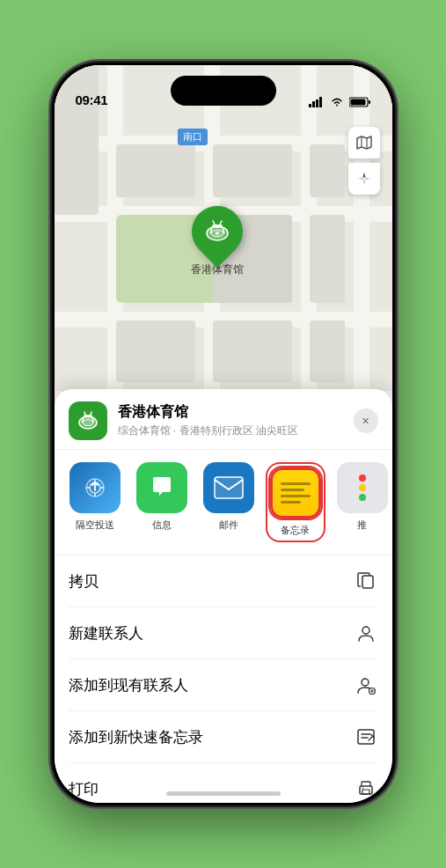 Image resolution: width=446 pixels, height=868 pixels. What do you see at coordinates (223, 738) in the screenshot?
I see `add-to-quick-note-action: 添加到新快速备忘录` at bounding box center [223, 738].